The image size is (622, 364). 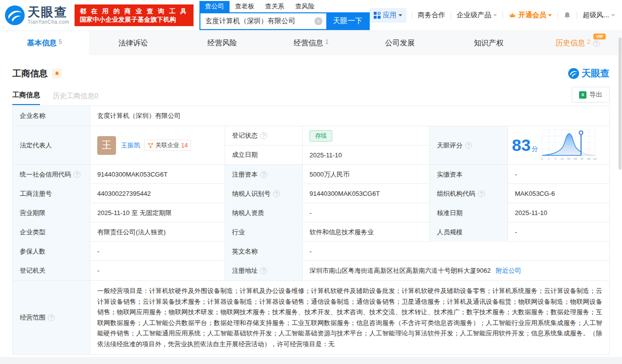 What do you see at coordinates (599, 36) in the screenshot?
I see `vip-badge: VIP` at bounding box center [599, 36].